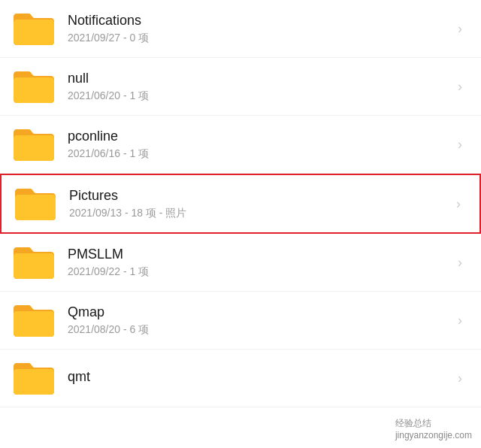 This screenshot has height=448, width=481. Describe the element at coordinates (240, 29) in the screenshot. I see `list-item-notifications: Notifications 2021/09/27 - 0 项 ›` at that location.